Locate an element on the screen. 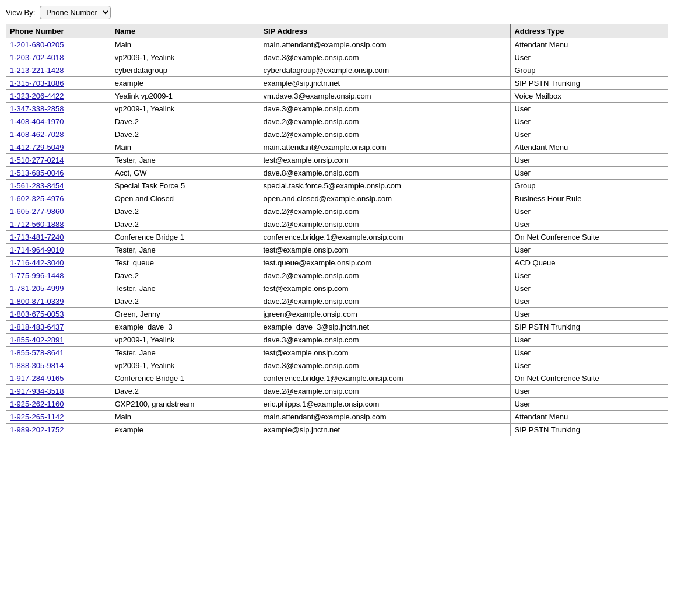 Image resolution: width=674 pixels, height=616 pixels. phone-number-link: 1-347-338-2858 is located at coordinates (37, 108).